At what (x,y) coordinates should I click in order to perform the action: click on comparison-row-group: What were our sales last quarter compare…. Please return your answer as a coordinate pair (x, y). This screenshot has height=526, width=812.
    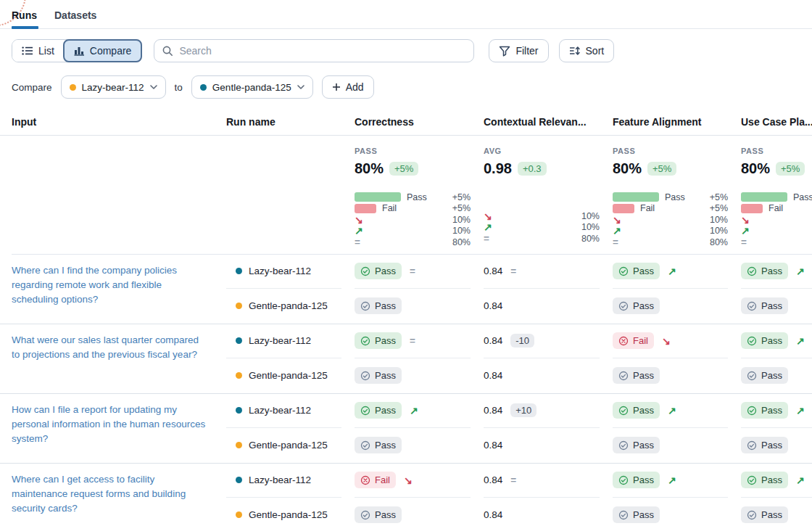
    Looking at the image, I should click on (406, 359).